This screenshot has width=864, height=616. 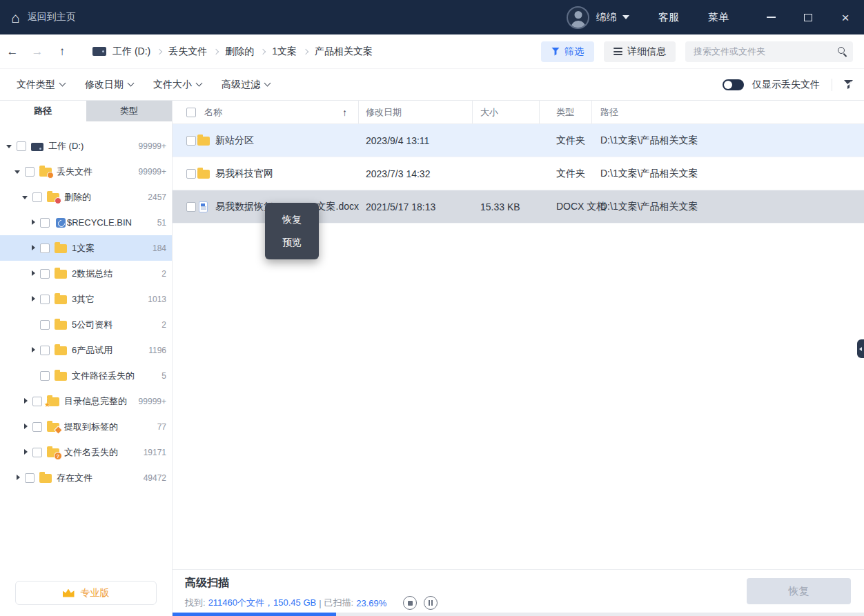 What do you see at coordinates (640, 52) in the screenshot?
I see `details-button: 详细信息` at bounding box center [640, 52].